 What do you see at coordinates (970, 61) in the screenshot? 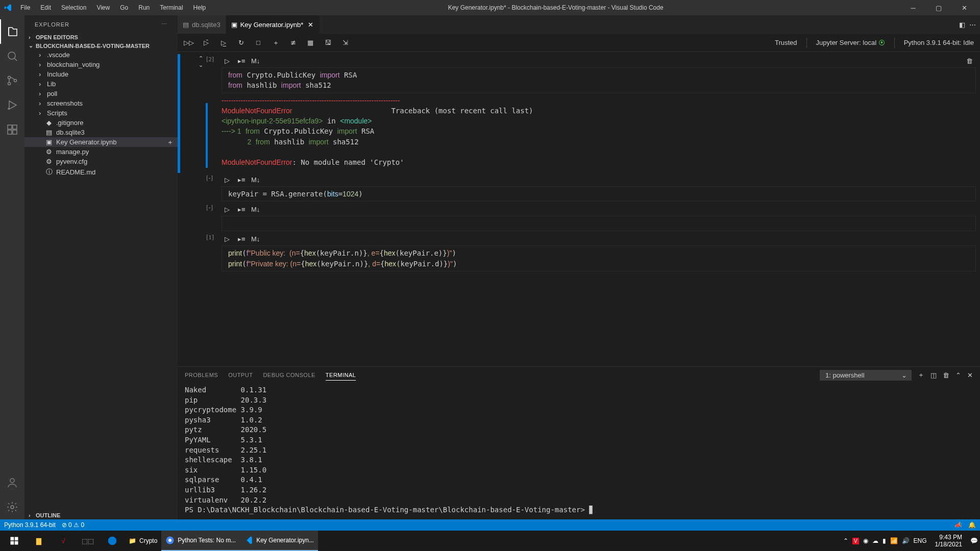
I see `delete-cell-icon: 🗑` at bounding box center [970, 61].